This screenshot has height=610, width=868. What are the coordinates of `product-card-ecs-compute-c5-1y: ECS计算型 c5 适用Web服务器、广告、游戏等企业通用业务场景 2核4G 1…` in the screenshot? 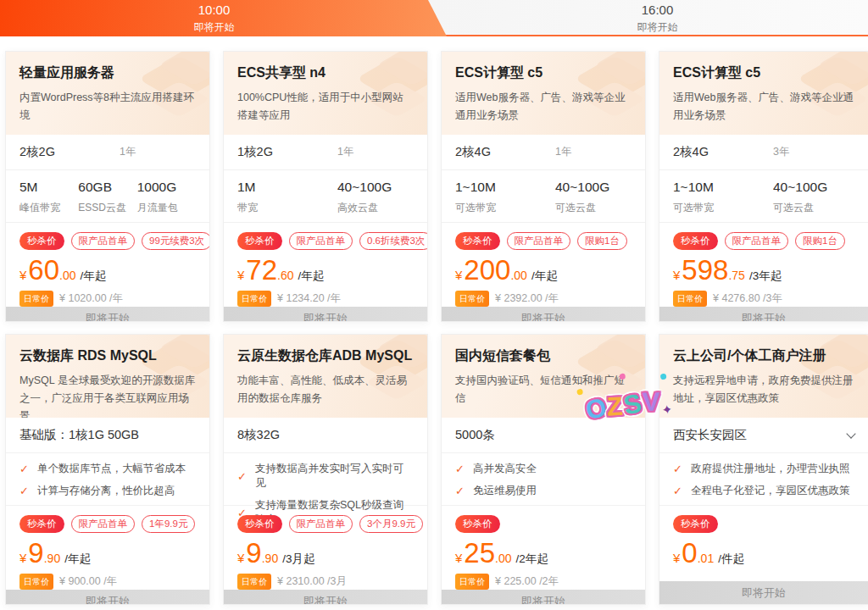 It's located at (543, 186).